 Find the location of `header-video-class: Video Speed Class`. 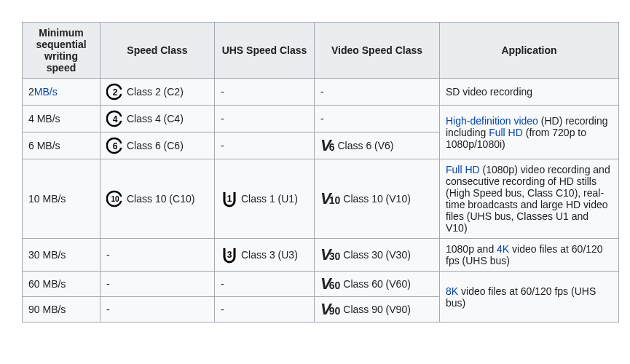

header-video-class: Video Speed Class is located at coordinates (377, 51).